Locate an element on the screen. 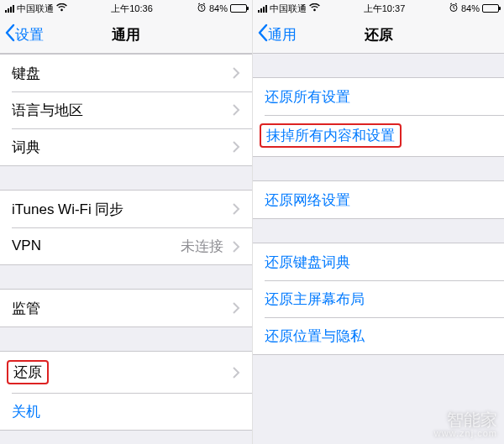  row-supervision: 监管 is located at coordinates (126, 308).